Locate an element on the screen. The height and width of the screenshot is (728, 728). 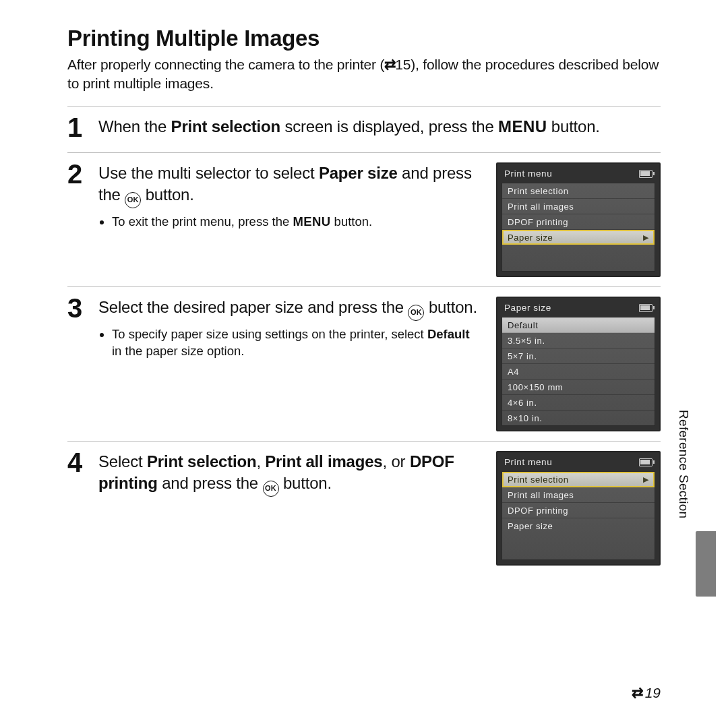
page-number: ⇄19 is located at coordinates (646, 693).